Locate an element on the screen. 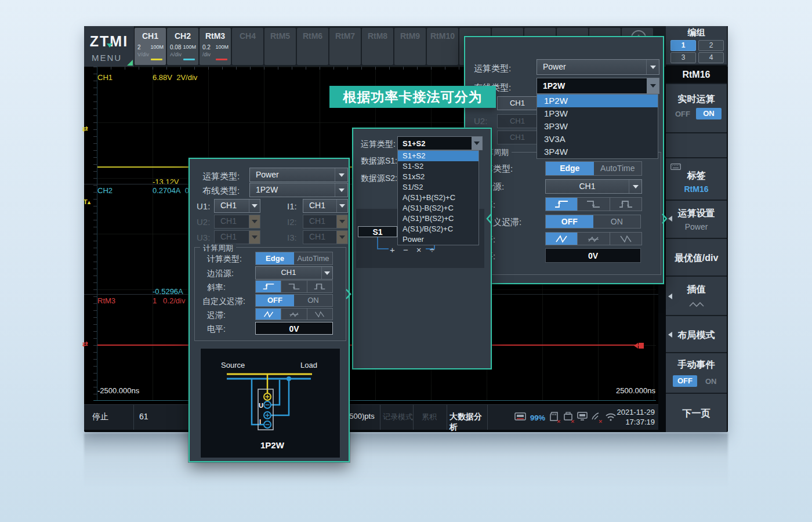 The image size is (812, 522). big-data-cell: 大数据分析 is located at coordinates (467, 418).